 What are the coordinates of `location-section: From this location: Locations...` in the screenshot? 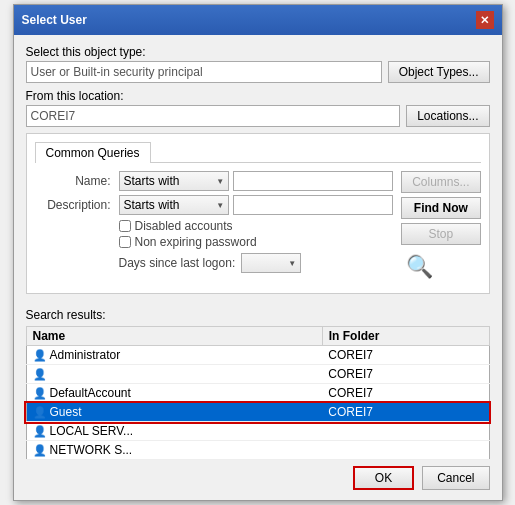 It's located at (258, 108).